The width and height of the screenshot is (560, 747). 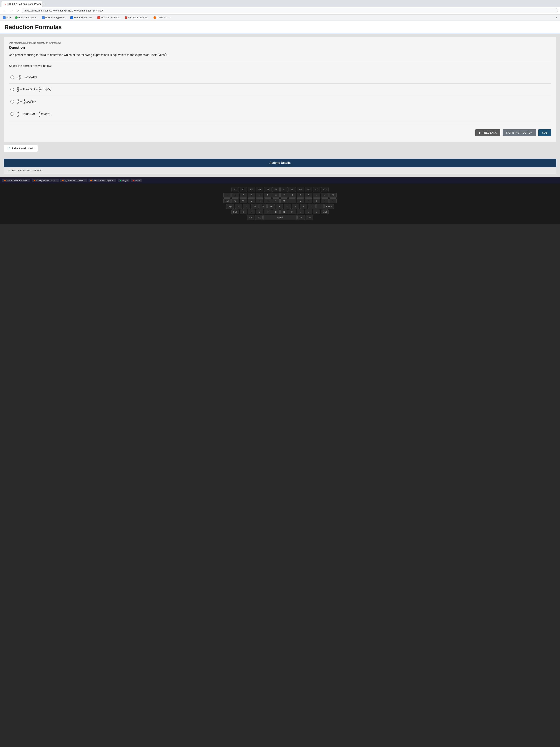 I want to click on key-r: R, so click(x=260, y=201).